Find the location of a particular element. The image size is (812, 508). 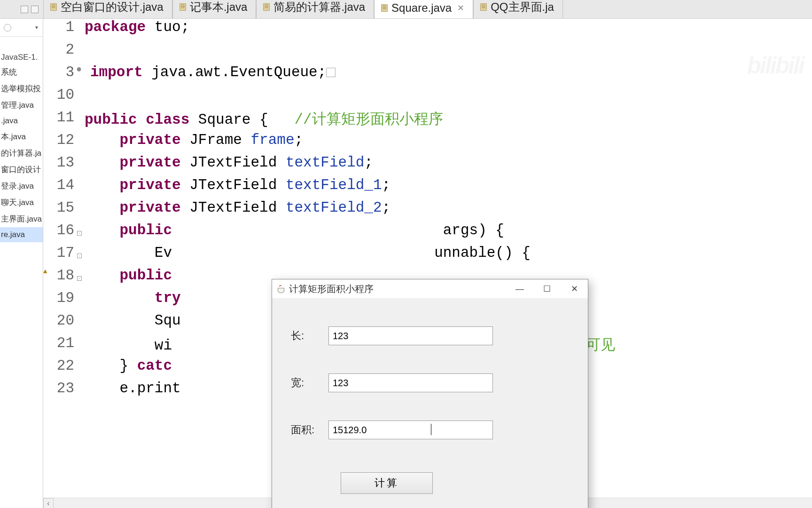

java-icon is located at coordinates (281, 289).